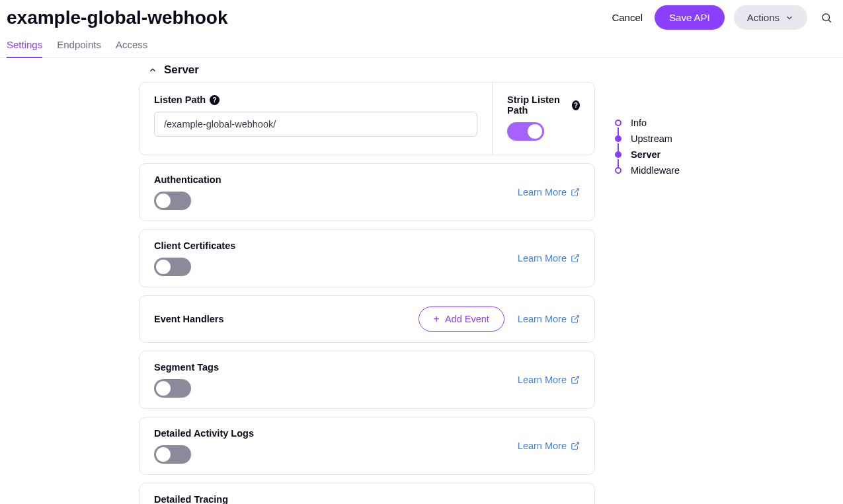 Image resolution: width=843 pixels, height=504 pixels. What do you see at coordinates (538, 105) in the screenshot?
I see `strip-listen-path-label: Strip Listen Path` at bounding box center [538, 105].